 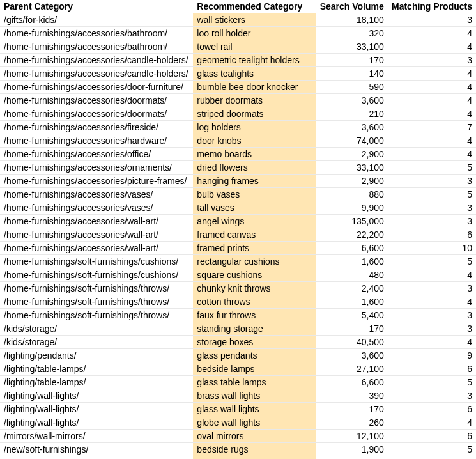 I want to click on cell-parent: /home-furnishings/accessories/hardware/, so click(x=96, y=141).